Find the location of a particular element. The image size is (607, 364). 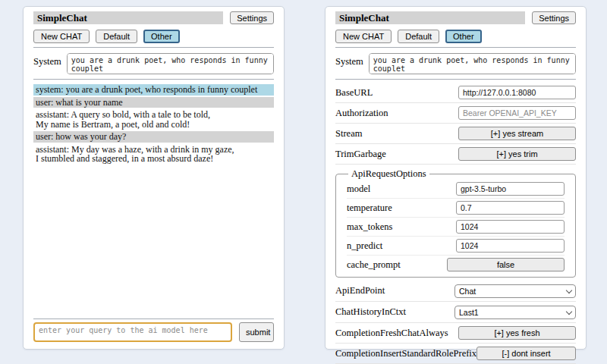

setting-label: temperature is located at coordinates (370, 208).